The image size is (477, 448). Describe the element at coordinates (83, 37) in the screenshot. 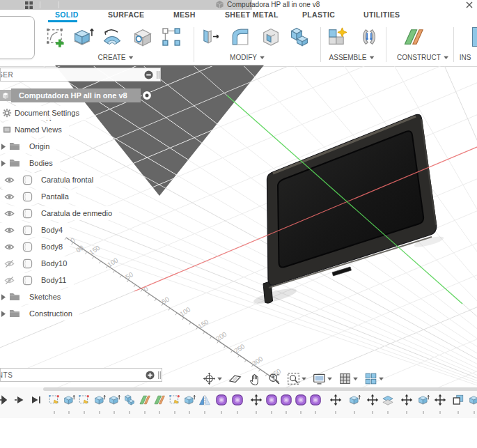

I see `extrude-tool-button` at that location.